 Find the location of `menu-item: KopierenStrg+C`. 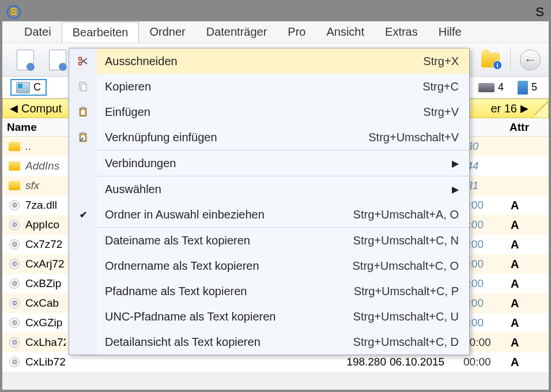

menu-item: KopierenStrg+C is located at coordinates (269, 86).